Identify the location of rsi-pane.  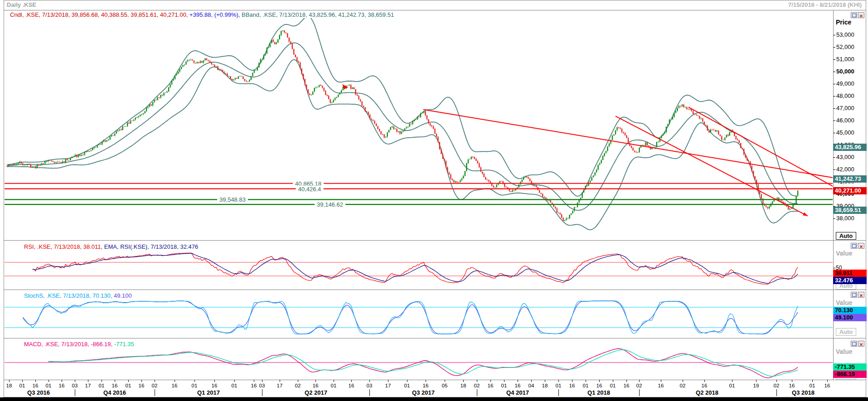
(419, 268).